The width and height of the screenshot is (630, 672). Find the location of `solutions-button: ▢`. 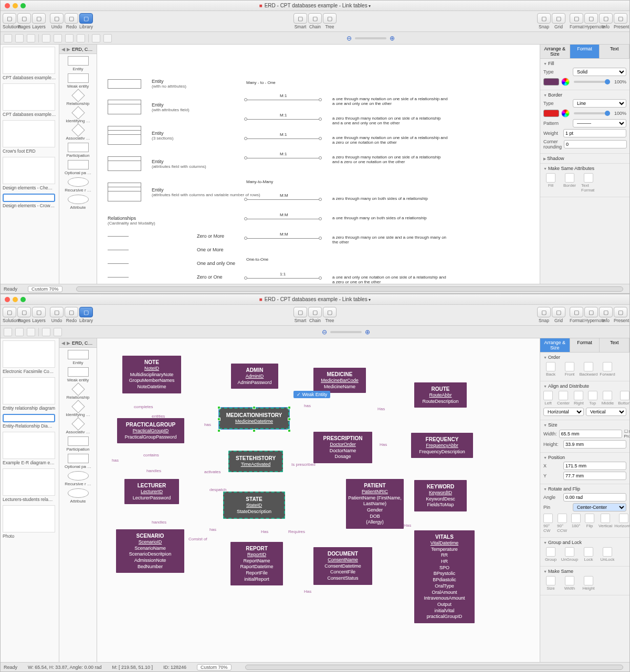

solutions-button: ▢ is located at coordinates (9, 312).